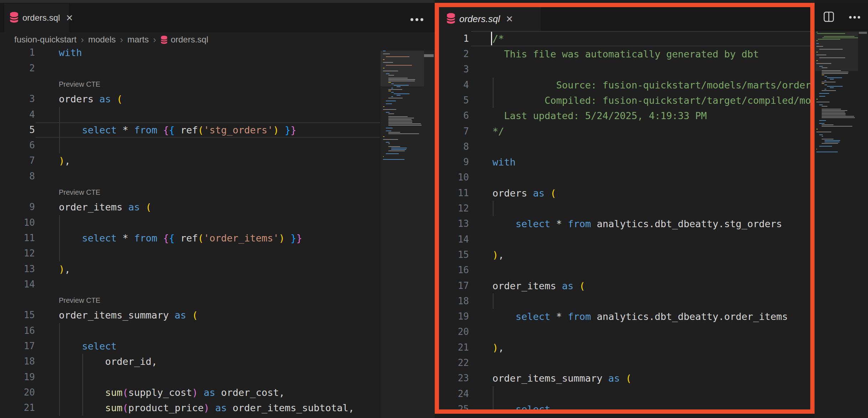 The width and height of the screenshot is (868, 418). Describe the element at coordinates (455, 101) in the screenshot. I see `line-number: 5` at that location.